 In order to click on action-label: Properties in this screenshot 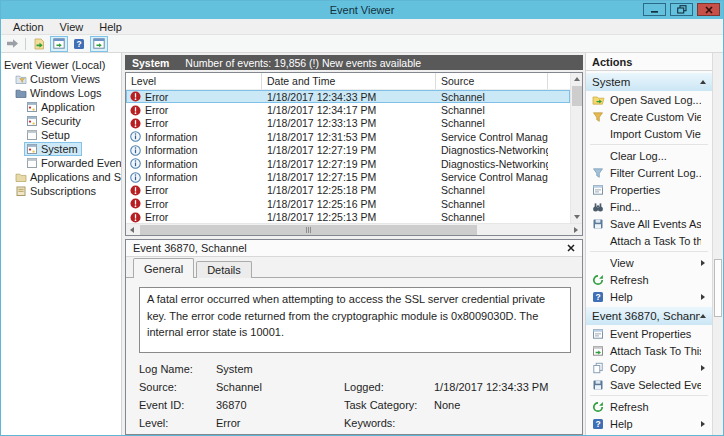, I will do `click(654, 190)`.